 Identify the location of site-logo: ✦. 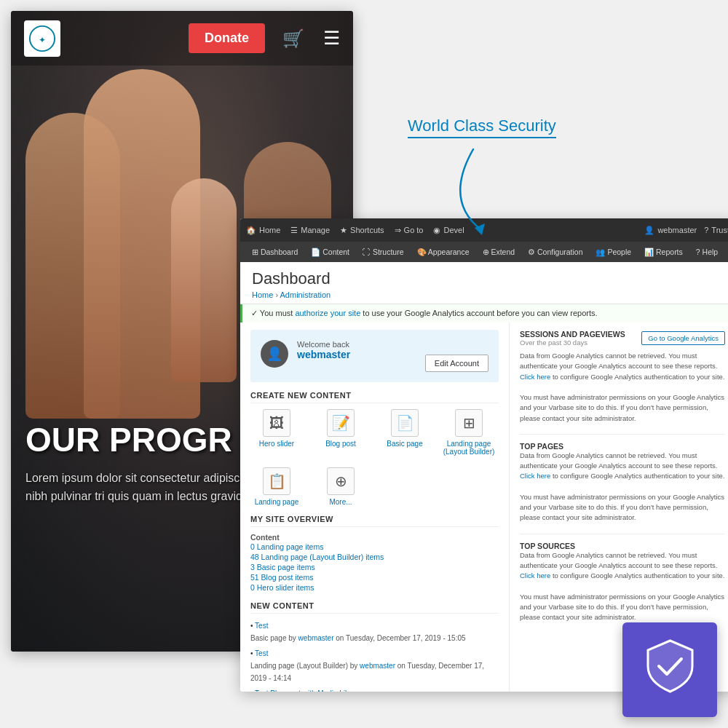
(42, 39).